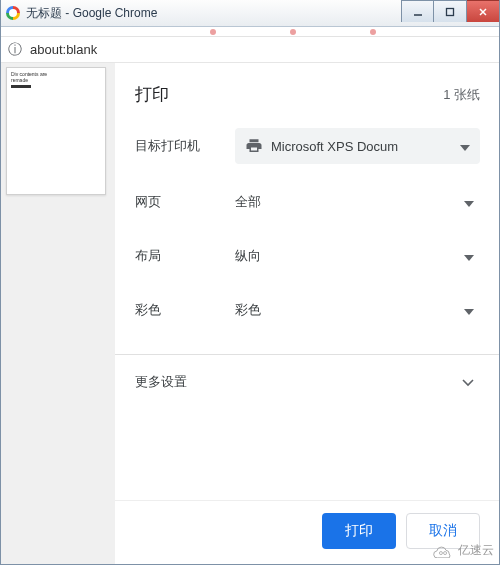  What do you see at coordinates (308, 310) in the screenshot?
I see `color-row: 彩色 彩色` at bounding box center [308, 310].